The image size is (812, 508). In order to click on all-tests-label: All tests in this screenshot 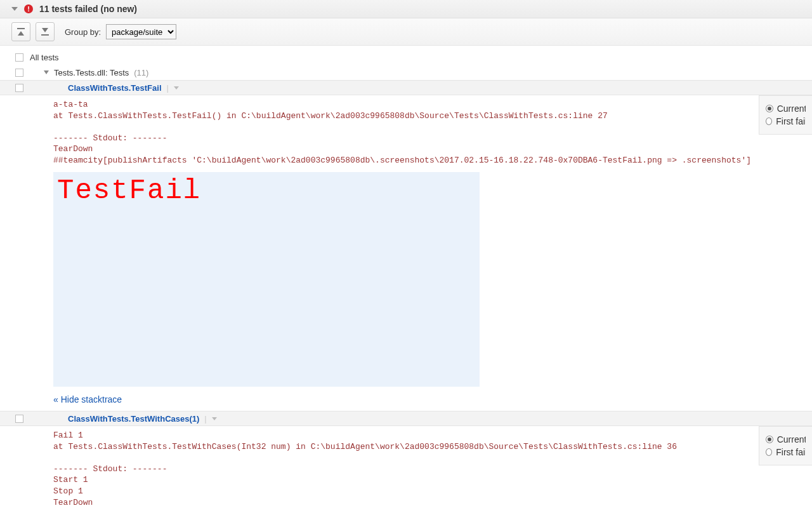, I will do `click(44, 57)`.